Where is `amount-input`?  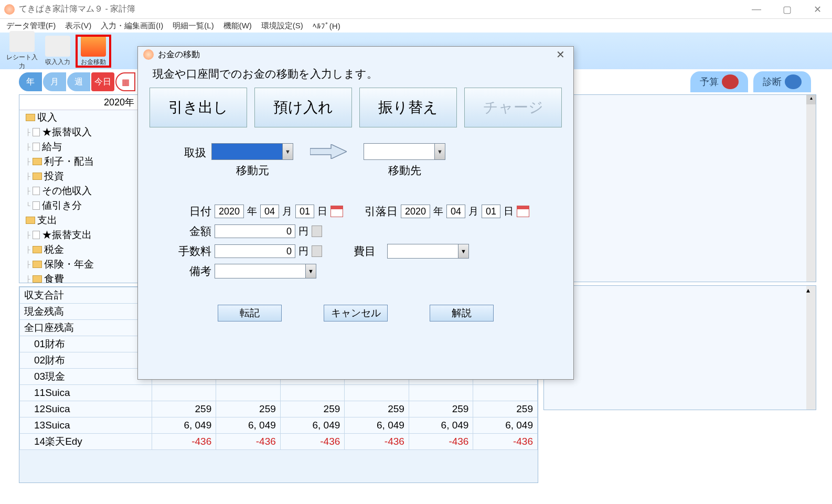 amount-input is located at coordinates (255, 231).